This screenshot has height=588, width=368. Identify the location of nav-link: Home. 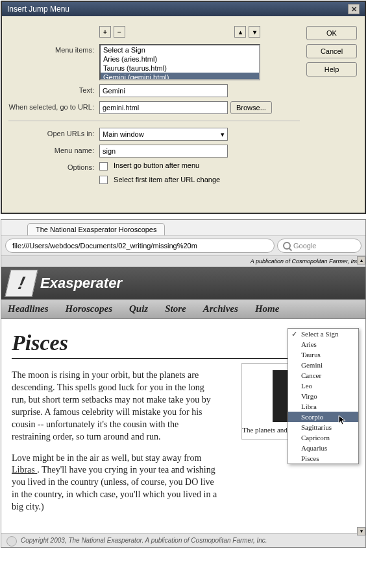
(267, 309).